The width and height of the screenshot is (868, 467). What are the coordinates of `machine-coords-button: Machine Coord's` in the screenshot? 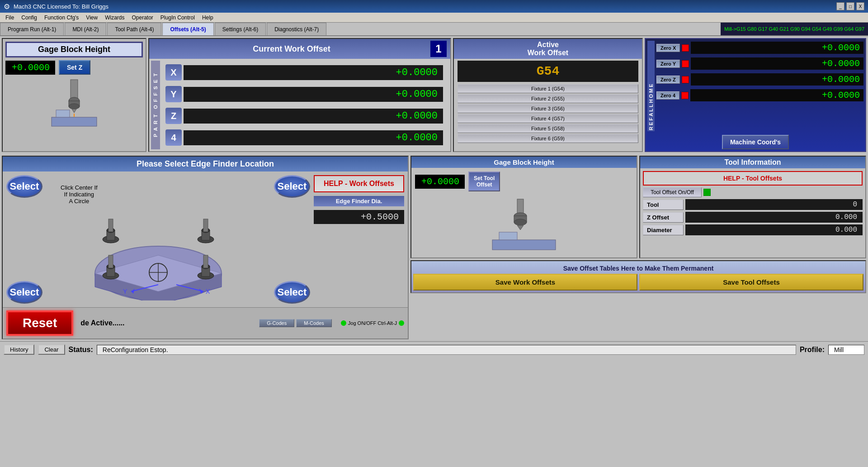 It's located at (755, 142).